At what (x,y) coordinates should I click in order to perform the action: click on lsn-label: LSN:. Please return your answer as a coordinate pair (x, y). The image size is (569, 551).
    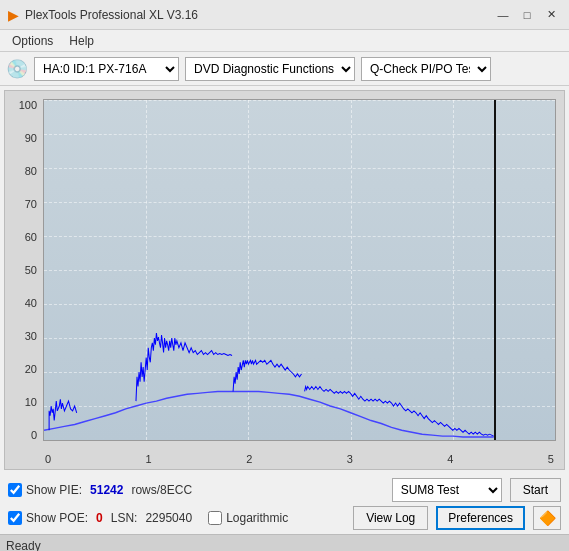
    Looking at the image, I should click on (124, 518).